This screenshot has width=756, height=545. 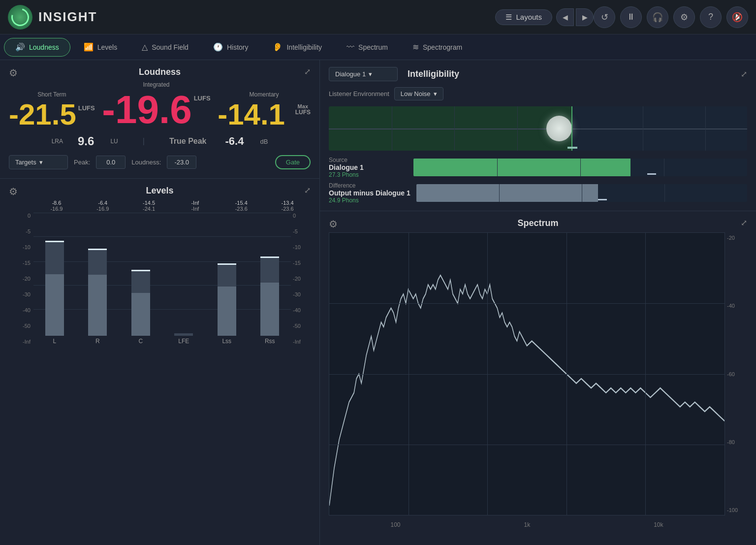 What do you see at coordinates (658, 17) in the screenshot?
I see `headphone-button: 🎧` at bounding box center [658, 17].